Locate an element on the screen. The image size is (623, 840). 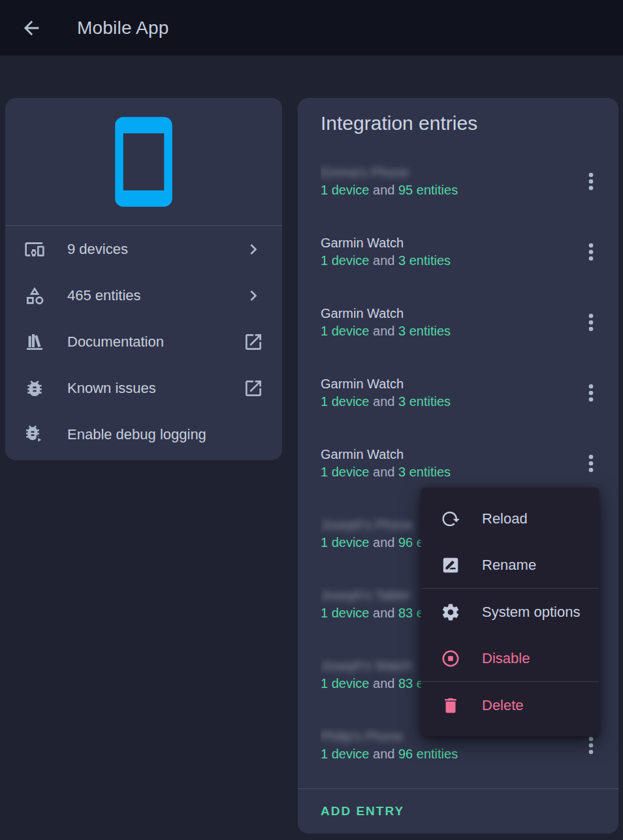
entry-name: Emma's Phone is located at coordinates (364, 172).